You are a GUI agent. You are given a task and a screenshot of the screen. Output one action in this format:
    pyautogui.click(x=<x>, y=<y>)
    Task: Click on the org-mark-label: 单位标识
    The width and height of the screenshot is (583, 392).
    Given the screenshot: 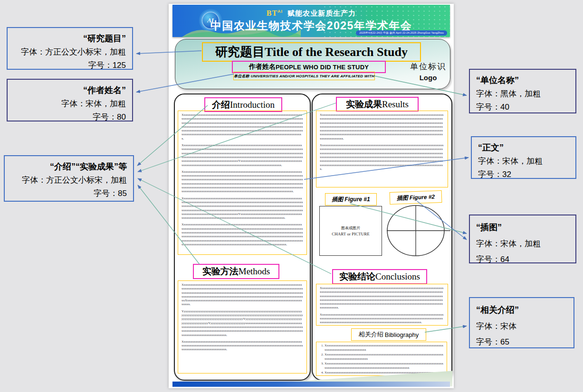 What is the action you would take?
    pyautogui.click(x=428, y=66)
    